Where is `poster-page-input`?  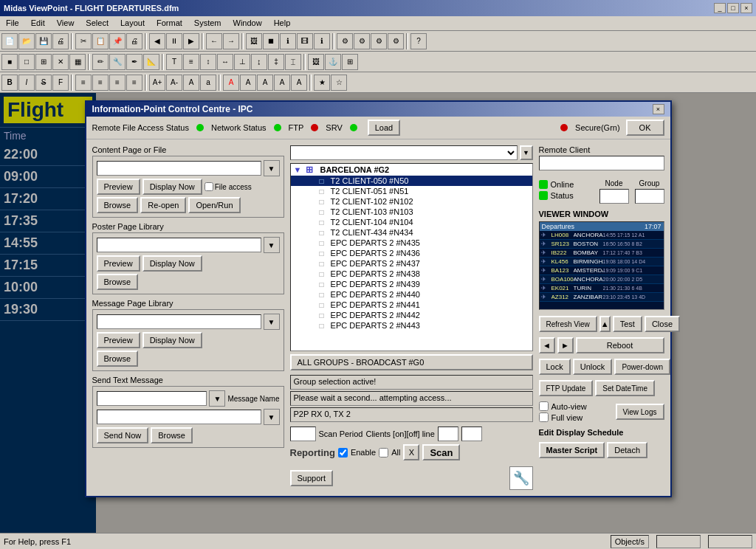 poster-page-input is located at coordinates (179, 245).